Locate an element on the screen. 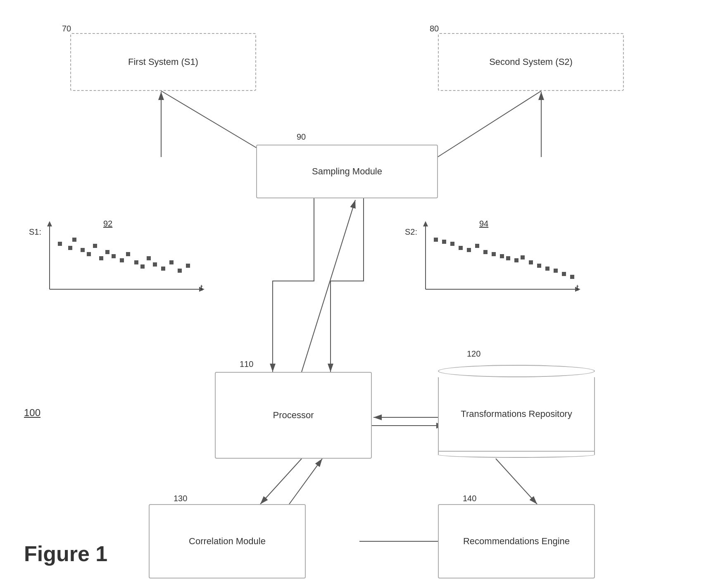 The image size is (704, 588). transformations-repository: Transformations Repository is located at coordinates (516, 411).